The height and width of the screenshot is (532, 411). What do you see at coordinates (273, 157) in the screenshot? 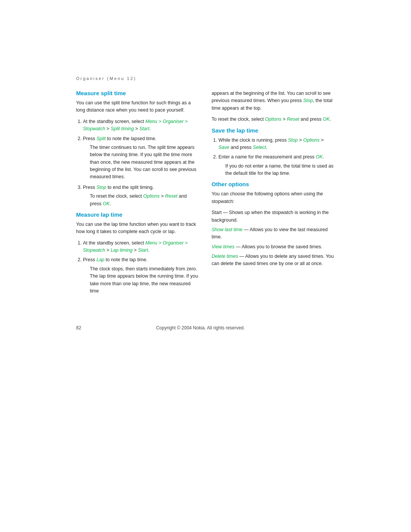
I see `save-lap-steps: While the clock is running, press Stop >…` at bounding box center [273, 157].